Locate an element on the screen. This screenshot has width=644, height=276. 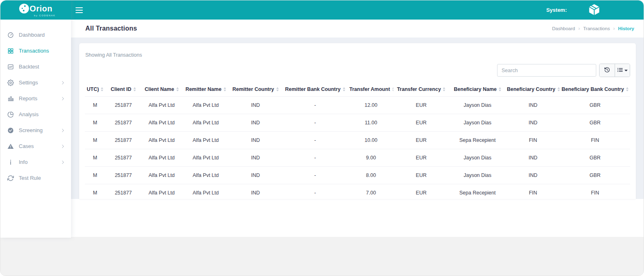
system-label: System: is located at coordinates (557, 10).